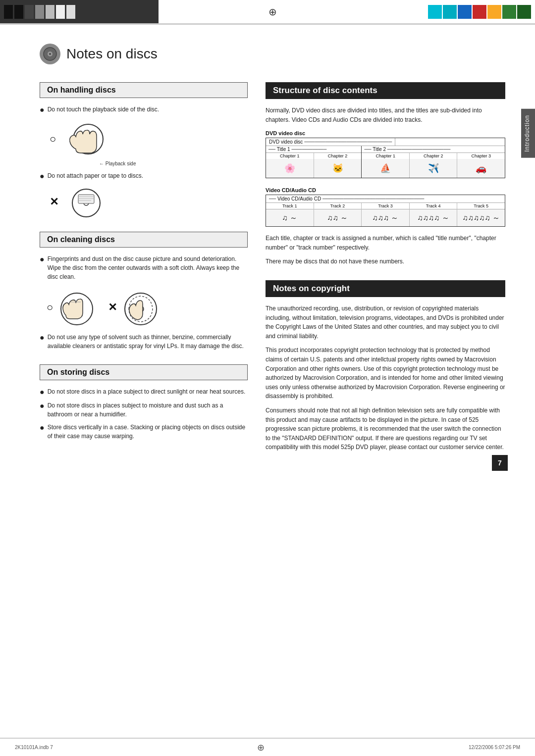  Describe the element at coordinates (50, 307) in the screenshot. I see `ok-symbol-clean: ○` at that location.